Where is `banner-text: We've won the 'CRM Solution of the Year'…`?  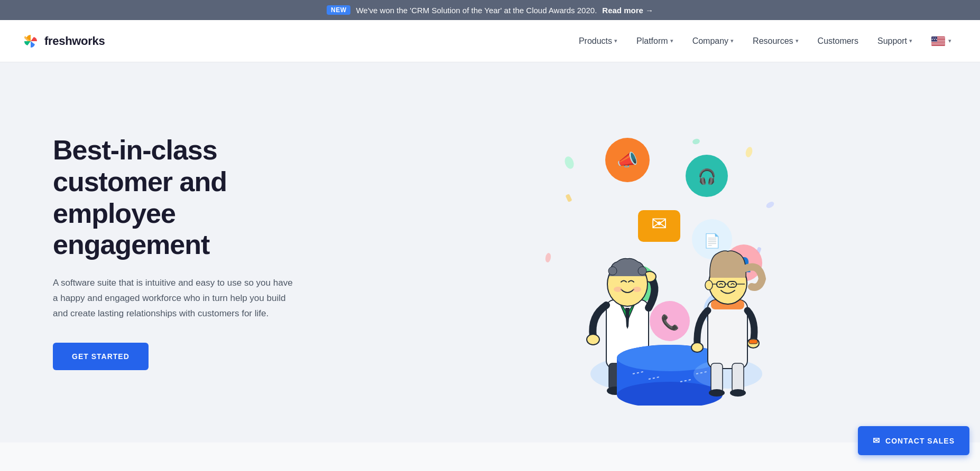
banner-text: We've won the 'CRM Solution of the Year'… is located at coordinates (476, 11).